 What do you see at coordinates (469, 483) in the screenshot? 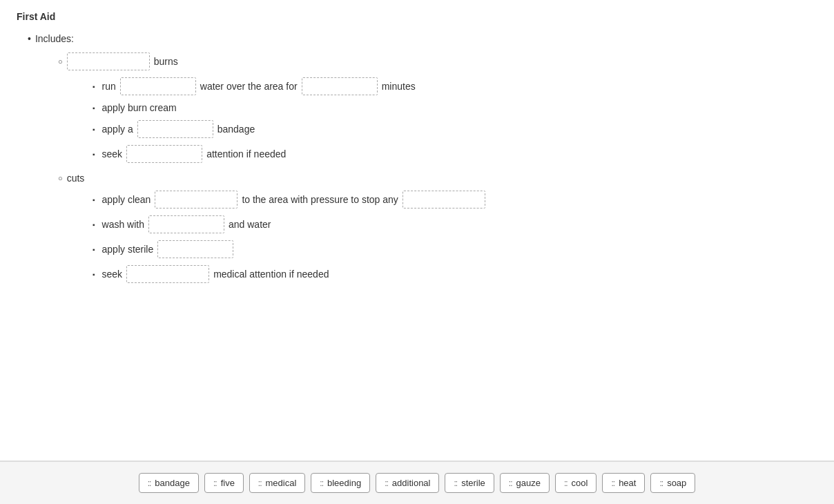
I see `chip-sterile: :: sterile` at bounding box center [469, 483].